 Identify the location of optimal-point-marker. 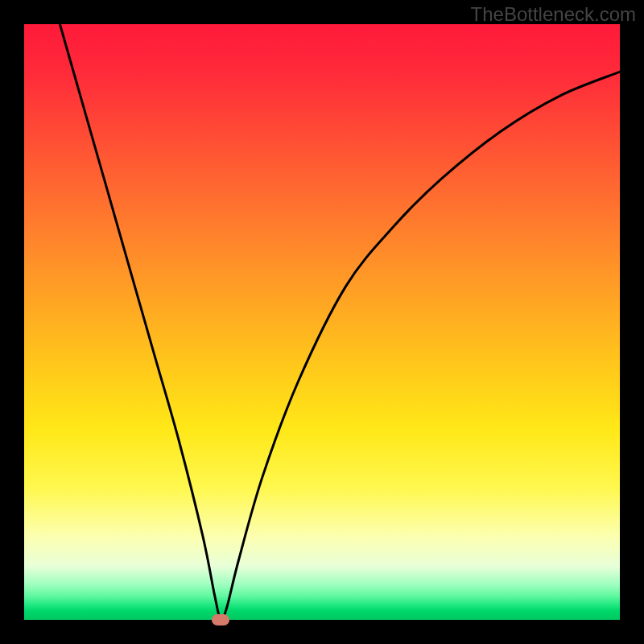
(221, 620).